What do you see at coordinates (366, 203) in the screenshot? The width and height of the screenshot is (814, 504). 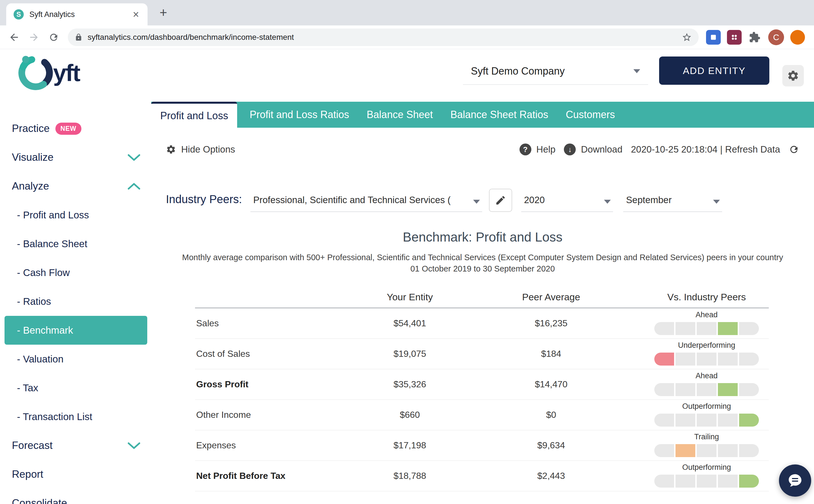 I see `industry-select: Professional, Scientific and Technical S…` at bounding box center [366, 203].